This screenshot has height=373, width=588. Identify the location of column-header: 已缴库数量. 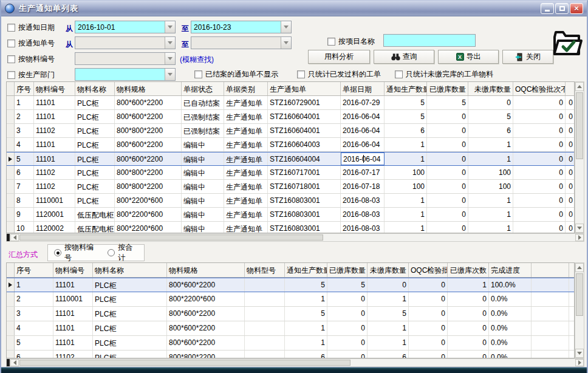
(448, 89).